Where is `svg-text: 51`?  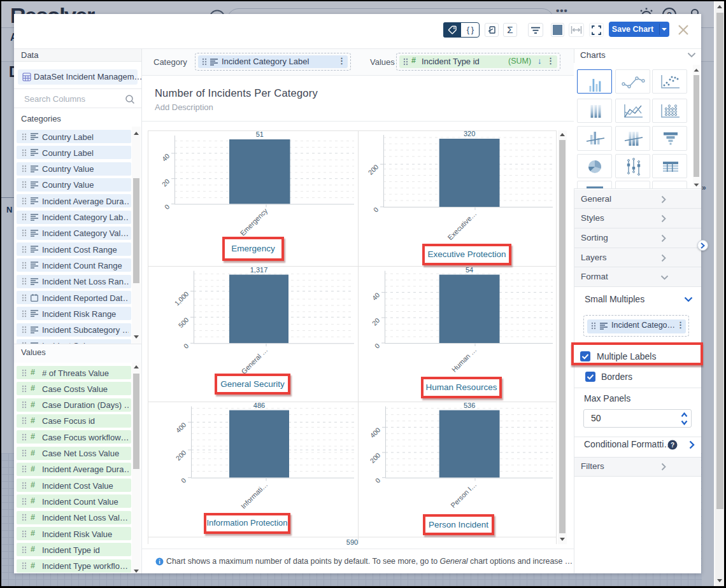
svg-text: 51 is located at coordinates (260, 134).